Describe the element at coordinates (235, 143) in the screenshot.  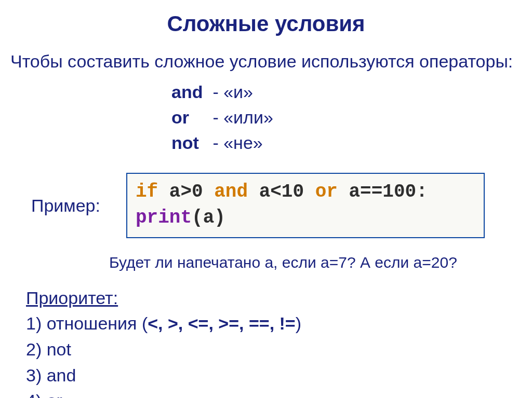
I see `operator-desc-not: - «не»` at that location.